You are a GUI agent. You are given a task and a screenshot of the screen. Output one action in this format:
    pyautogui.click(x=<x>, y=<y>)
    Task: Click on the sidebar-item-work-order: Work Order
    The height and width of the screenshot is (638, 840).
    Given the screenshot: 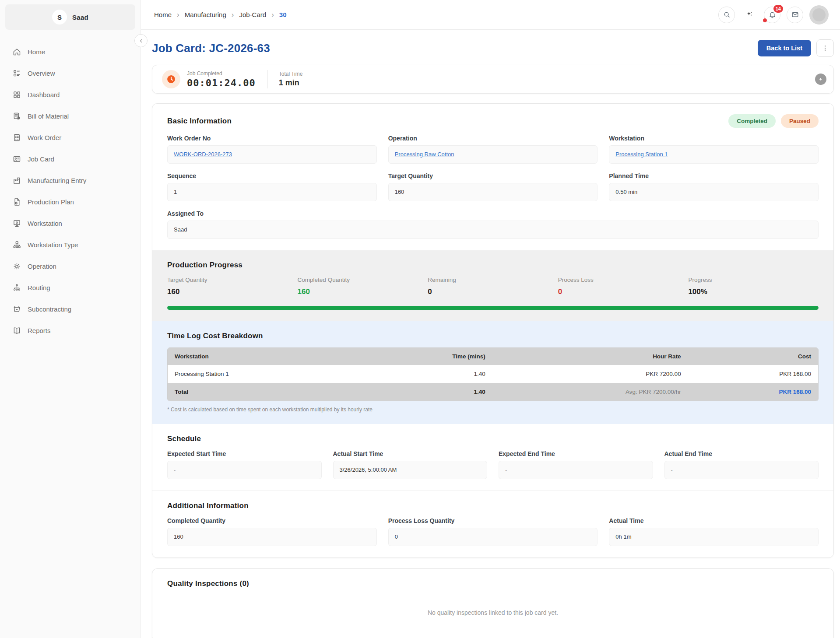 What is the action you would take?
    pyautogui.click(x=70, y=137)
    